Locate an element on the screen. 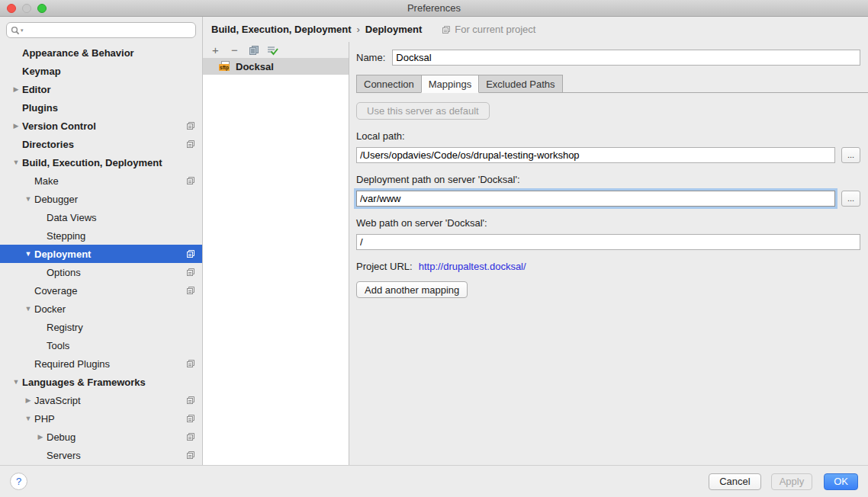 This screenshot has height=497, width=868. web-path-input is located at coordinates (609, 242).